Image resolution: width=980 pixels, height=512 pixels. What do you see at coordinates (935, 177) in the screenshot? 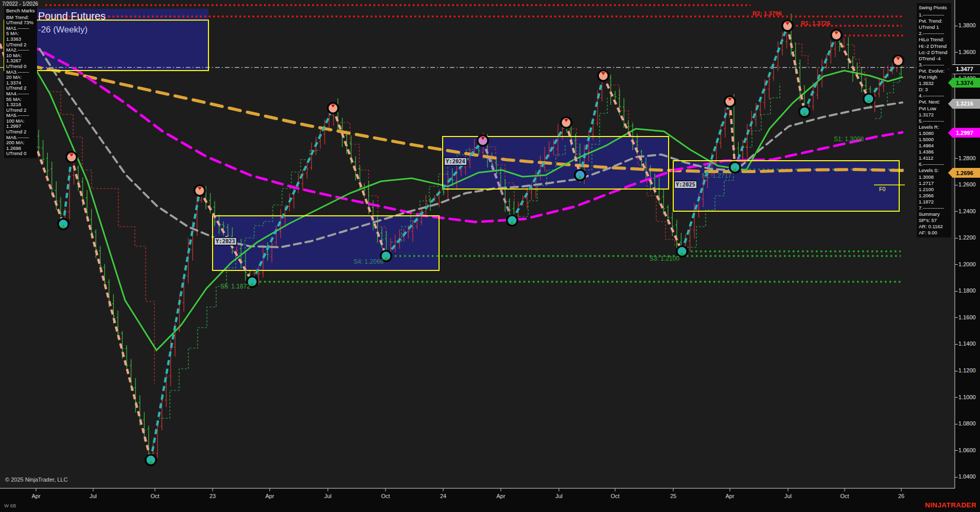
I see `swing-pivots-line: 1.3008` at bounding box center [935, 177].